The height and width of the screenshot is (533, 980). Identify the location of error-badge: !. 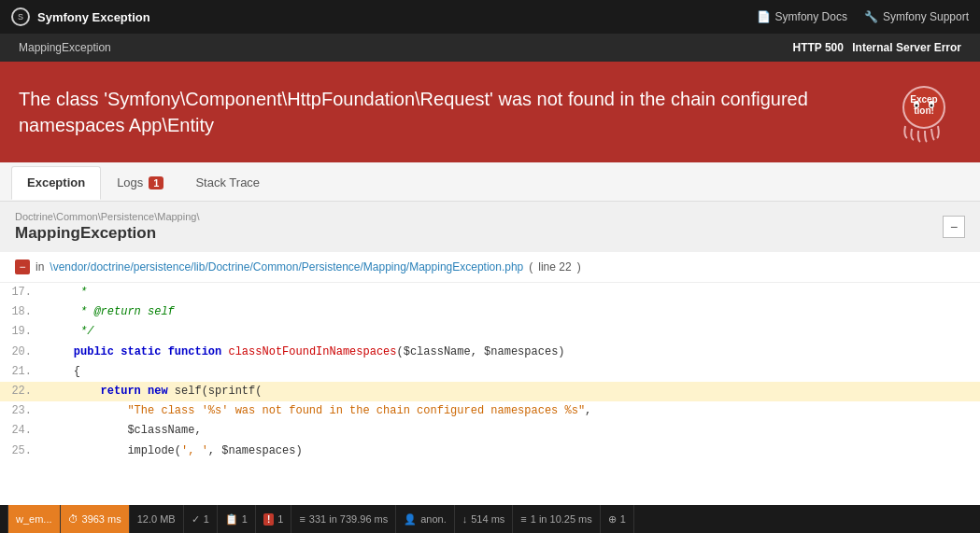
(269, 519).